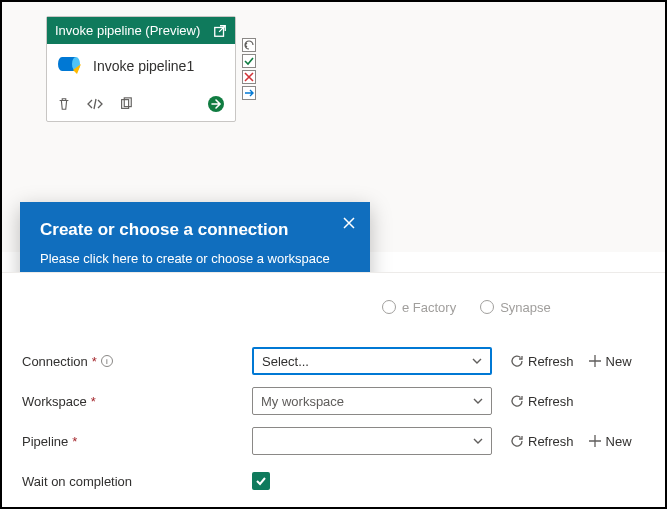  What do you see at coordinates (70, 66) in the screenshot?
I see `pipeline-icon` at bounding box center [70, 66].